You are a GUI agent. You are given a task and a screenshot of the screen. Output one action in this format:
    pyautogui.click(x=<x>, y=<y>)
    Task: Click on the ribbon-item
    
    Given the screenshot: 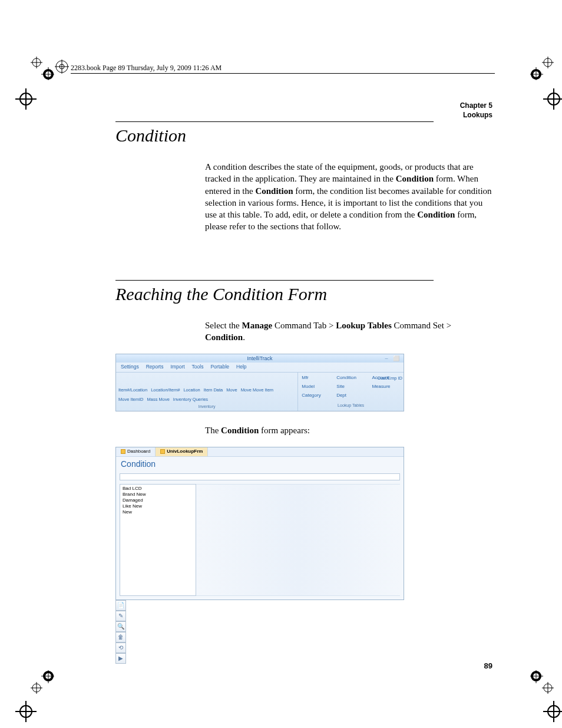 What is the action you would take?
    pyautogui.click(x=386, y=397)
    